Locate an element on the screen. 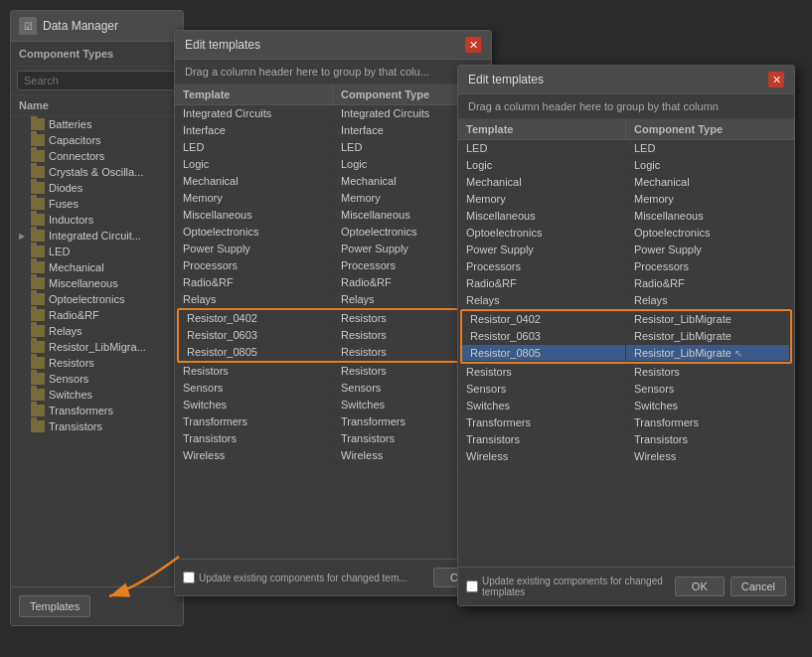  table-row: Integrated Circuits Integrated Circuits is located at coordinates (333, 113).